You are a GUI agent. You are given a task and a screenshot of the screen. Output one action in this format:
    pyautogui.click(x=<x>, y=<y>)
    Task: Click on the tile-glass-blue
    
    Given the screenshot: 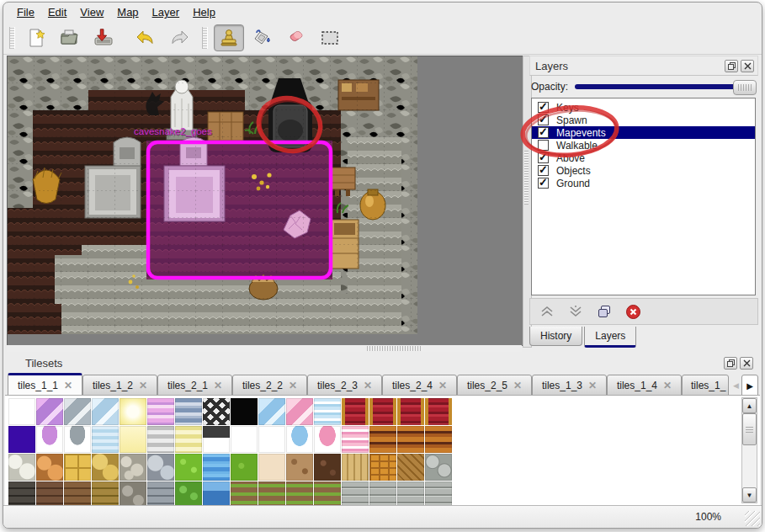 What is the action you would take?
    pyautogui.click(x=105, y=412)
    